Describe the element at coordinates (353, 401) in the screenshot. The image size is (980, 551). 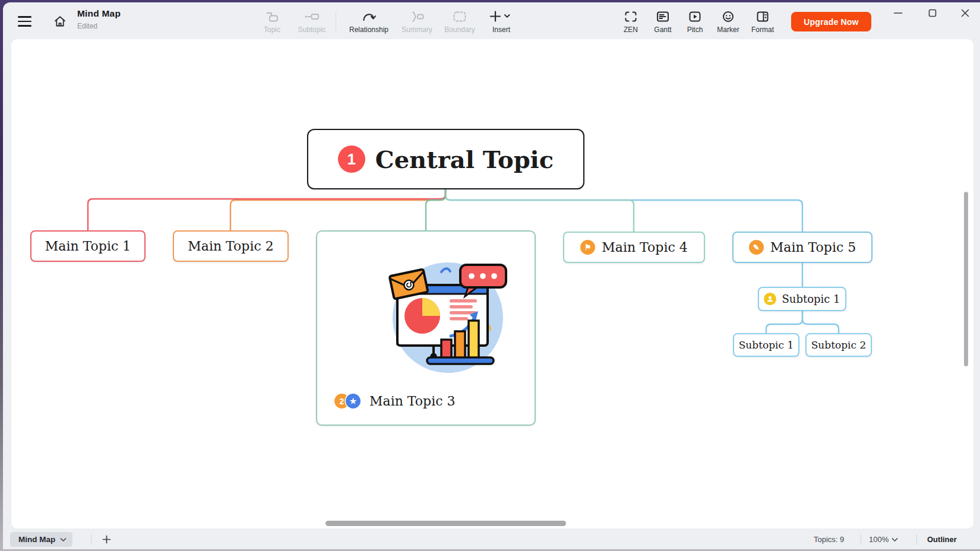
I see `star-icon: ★` at that location.